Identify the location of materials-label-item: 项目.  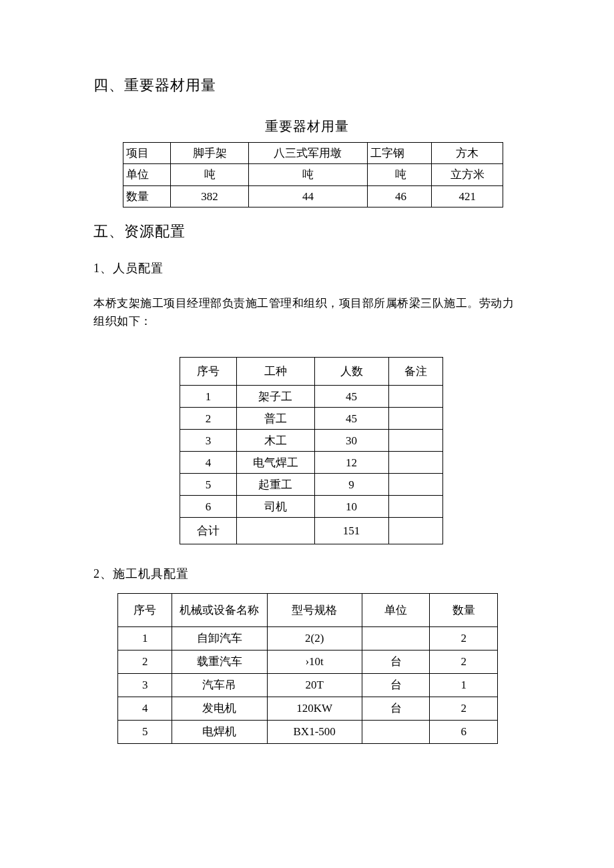
(147, 153).